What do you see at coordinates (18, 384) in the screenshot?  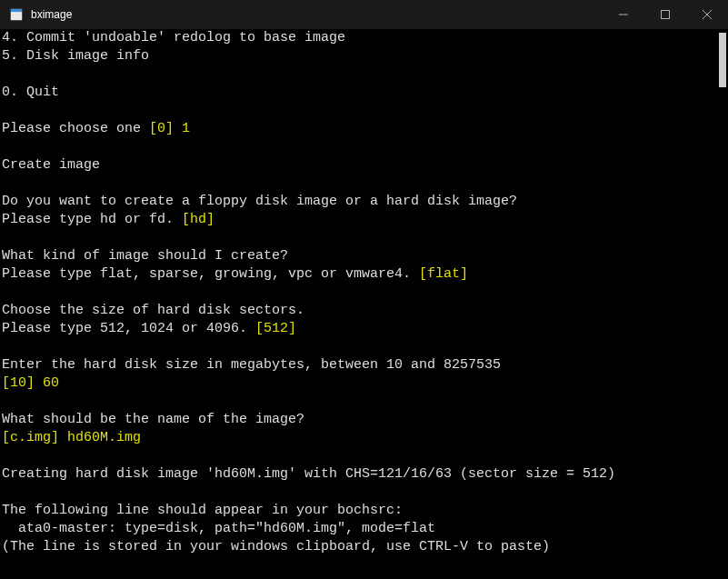 I see `terminal-text: [10]` at bounding box center [18, 384].